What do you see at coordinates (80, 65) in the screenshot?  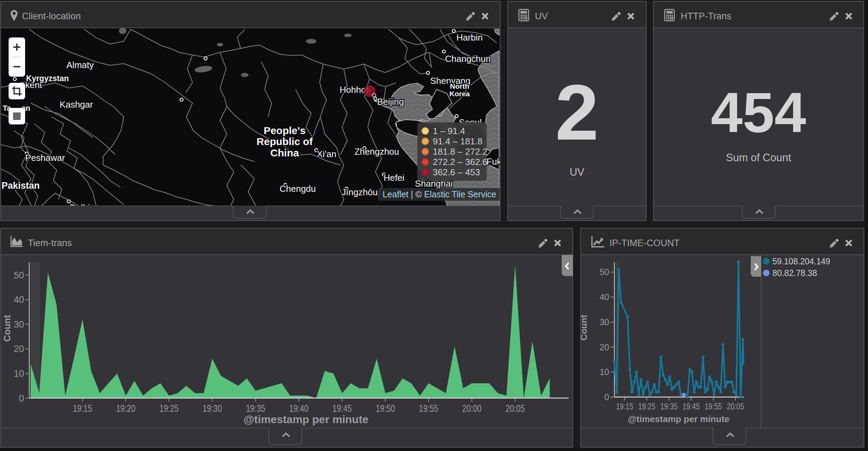 I see `svg-text: Almaty` at bounding box center [80, 65].